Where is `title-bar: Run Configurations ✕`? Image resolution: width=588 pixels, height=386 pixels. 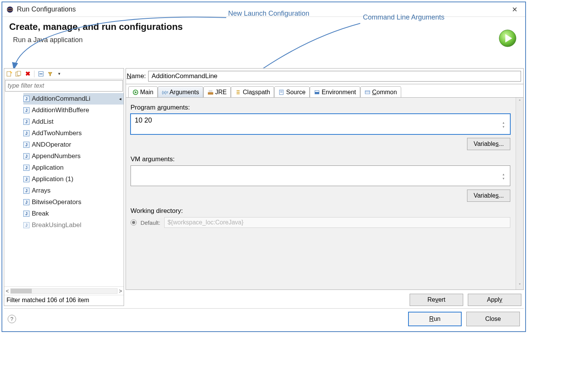
title-bar: Run Configurations ✕ is located at coordinates (264, 10).